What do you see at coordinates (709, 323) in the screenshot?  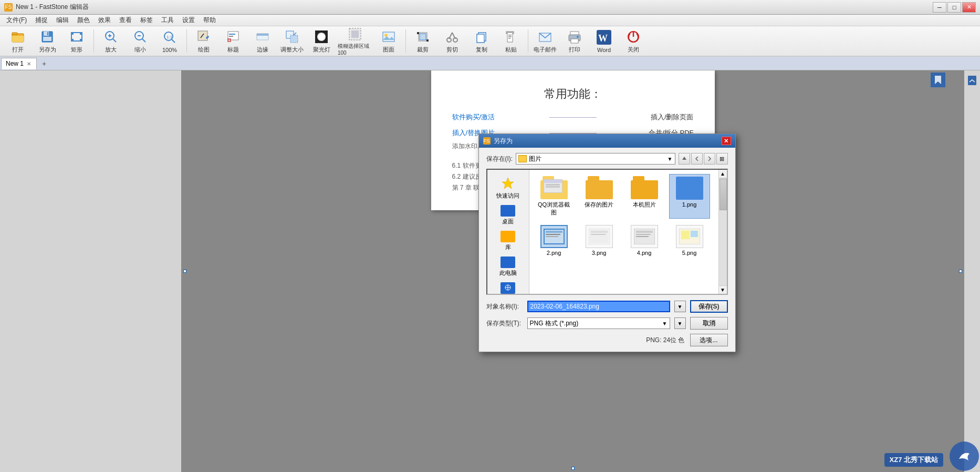 I see `cancel-button: 取消` at bounding box center [709, 323].